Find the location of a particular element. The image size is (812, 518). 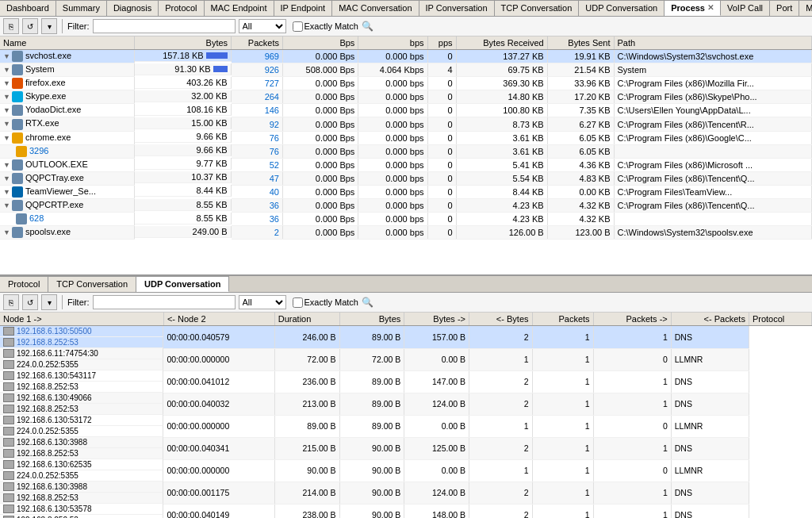

node1-cell: 192.168.6.130:50500 is located at coordinates (82, 332).